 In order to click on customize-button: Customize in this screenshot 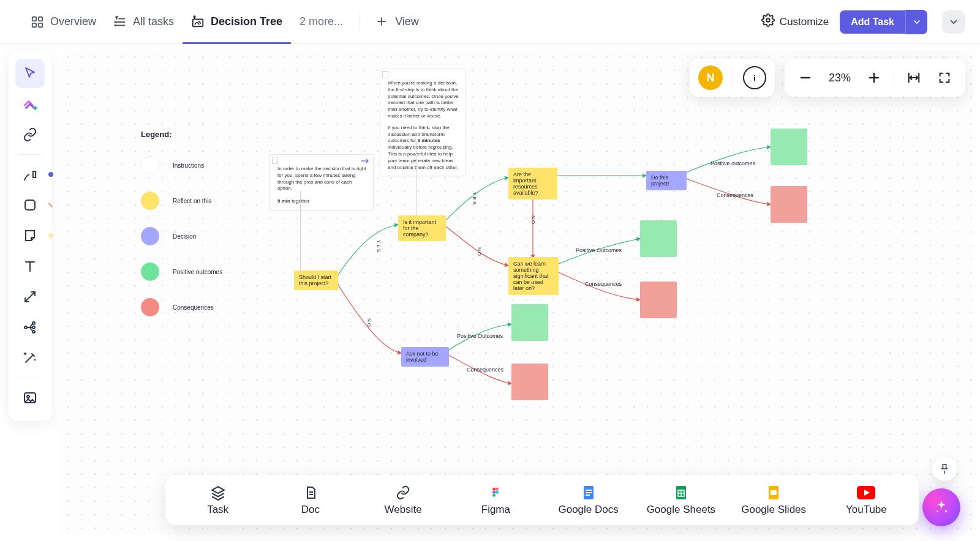, I will do `click(795, 22)`.